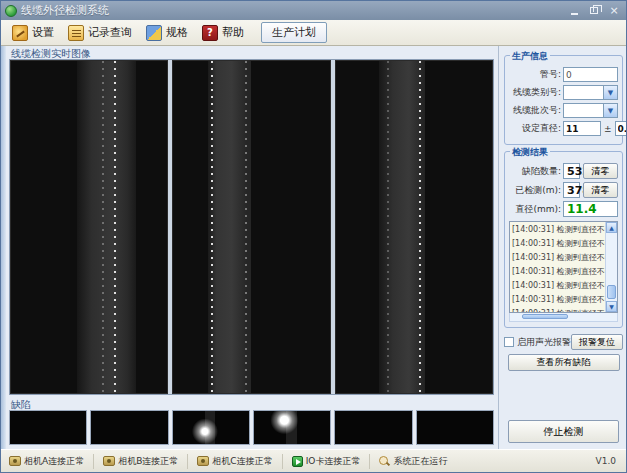  Describe the element at coordinates (141, 462) in the screenshot. I see `status-camera-b: 相机B连接正常` at that location.